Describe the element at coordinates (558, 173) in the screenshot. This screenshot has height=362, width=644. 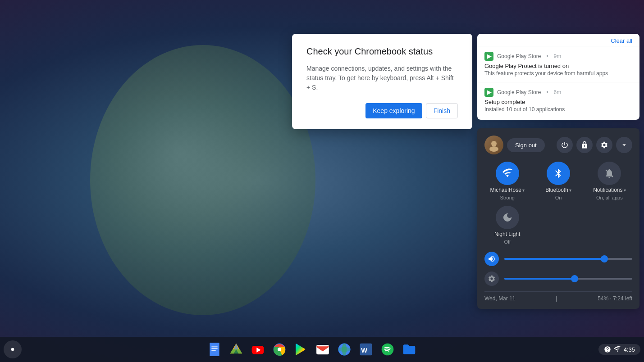
I see `bluetooth-button` at that location.